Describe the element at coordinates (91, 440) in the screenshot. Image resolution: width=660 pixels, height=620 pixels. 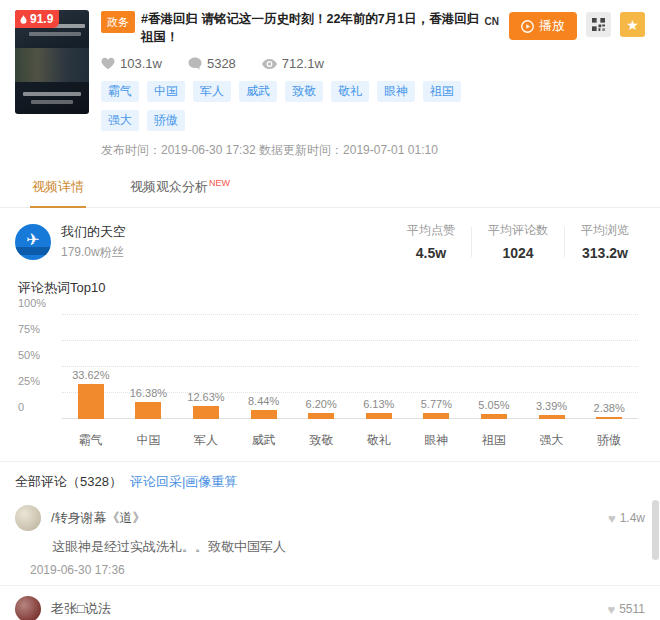
I see `x-axis-label: 霸气` at that location.